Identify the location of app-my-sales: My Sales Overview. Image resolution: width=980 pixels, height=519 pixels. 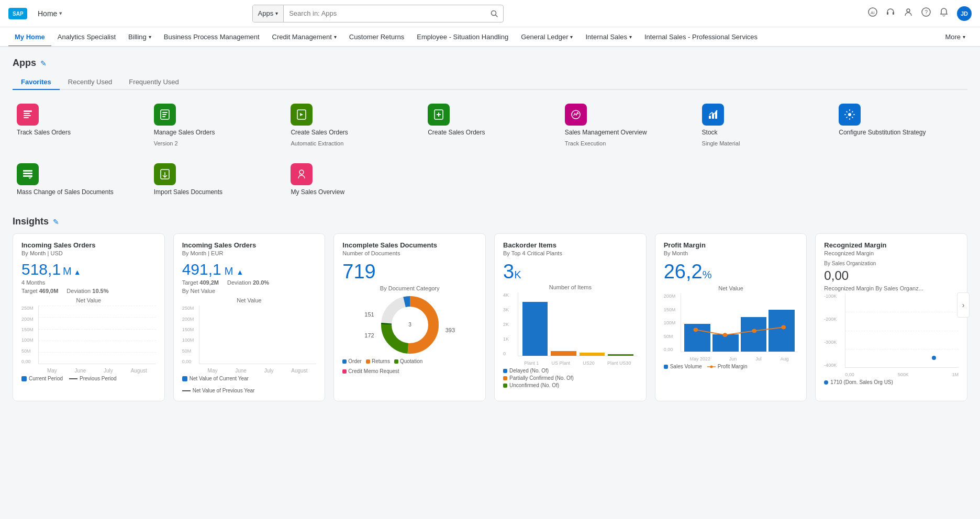
(353, 180).